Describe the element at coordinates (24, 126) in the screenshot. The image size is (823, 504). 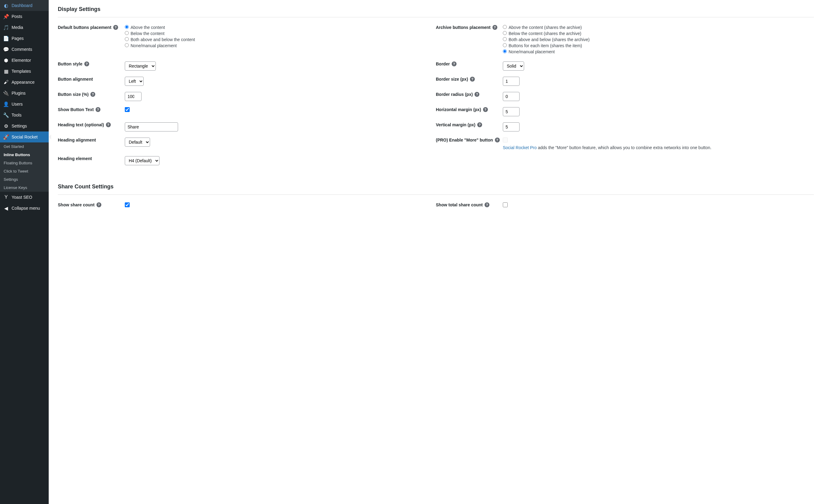
I see `sidebar-item-settings: ⚙Settings` at that location.